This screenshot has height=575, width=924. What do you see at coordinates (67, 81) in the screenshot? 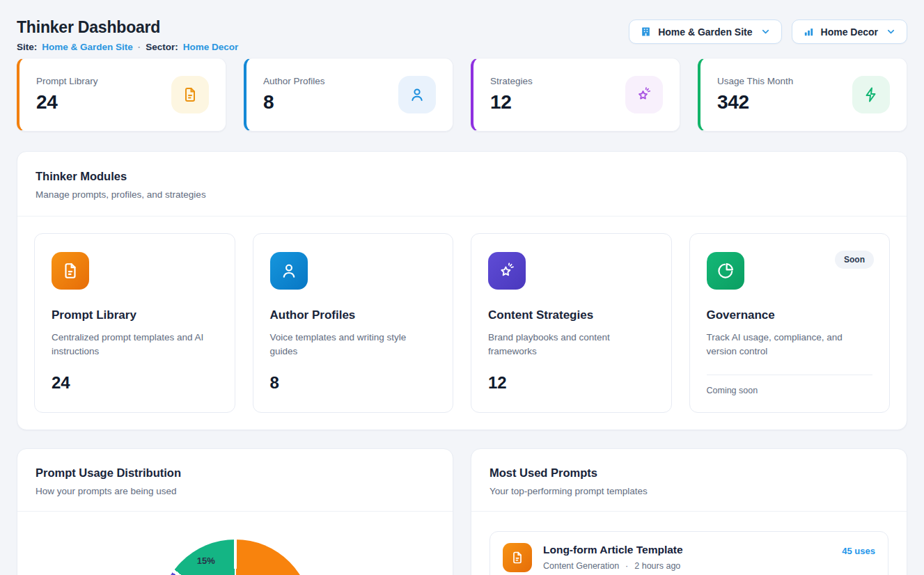
I see `stat-label: Prompt Library` at bounding box center [67, 81].